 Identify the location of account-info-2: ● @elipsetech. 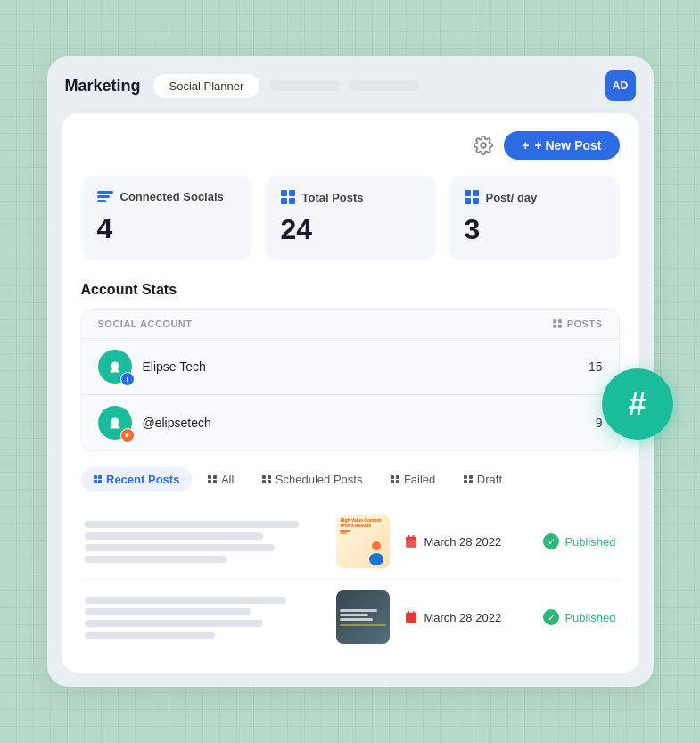
(155, 423).